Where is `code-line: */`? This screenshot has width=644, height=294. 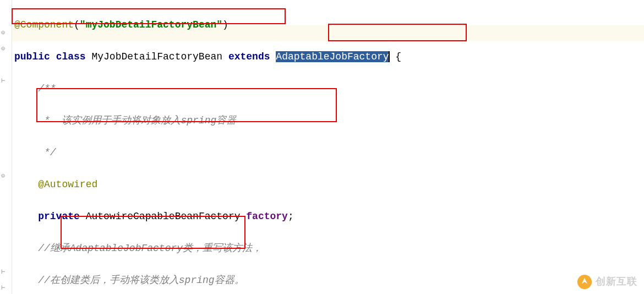 code-line: */ is located at coordinates (264, 153).